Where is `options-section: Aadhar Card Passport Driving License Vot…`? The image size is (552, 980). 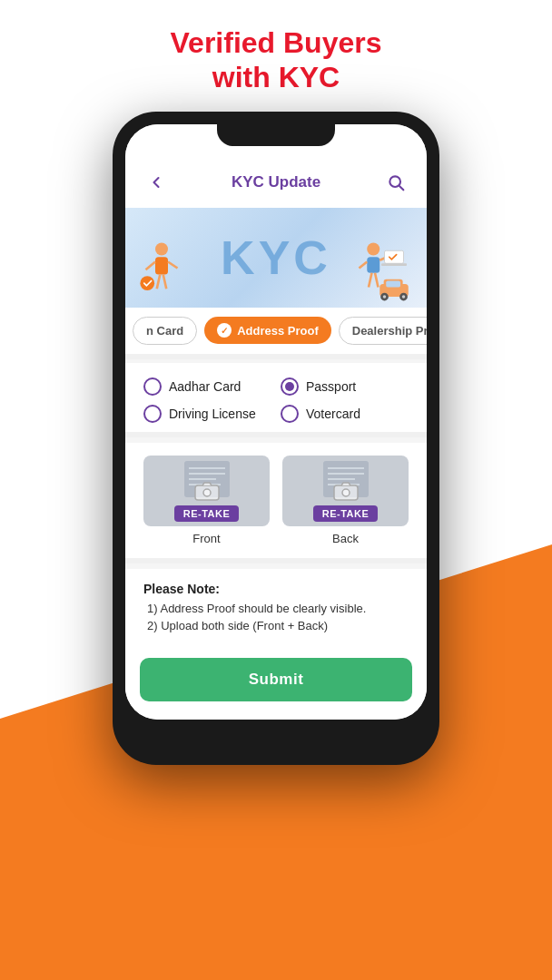 options-section: Aadhar Card Passport Driving License Vot… is located at coordinates (276, 397).